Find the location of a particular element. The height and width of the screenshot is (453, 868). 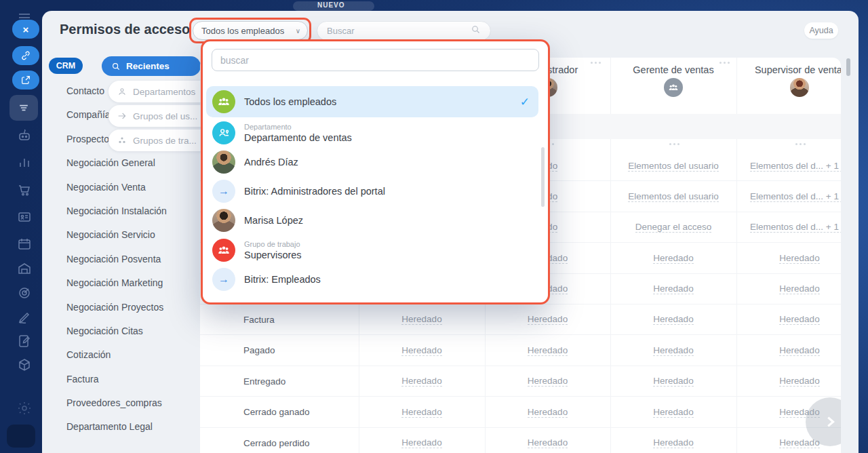

gear-icon is located at coordinates (24, 408).